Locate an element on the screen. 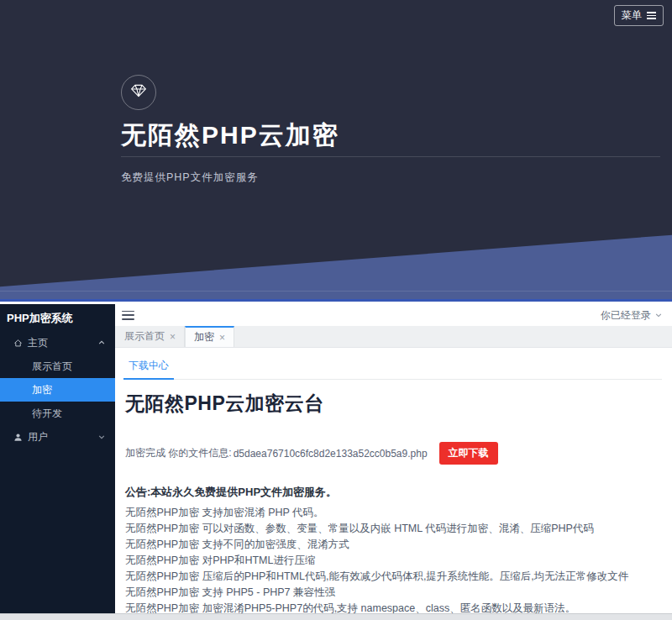  notice-item: 无陌然PHP加密 支持 PHP5 - PHP7 兼容性强 is located at coordinates (393, 593).